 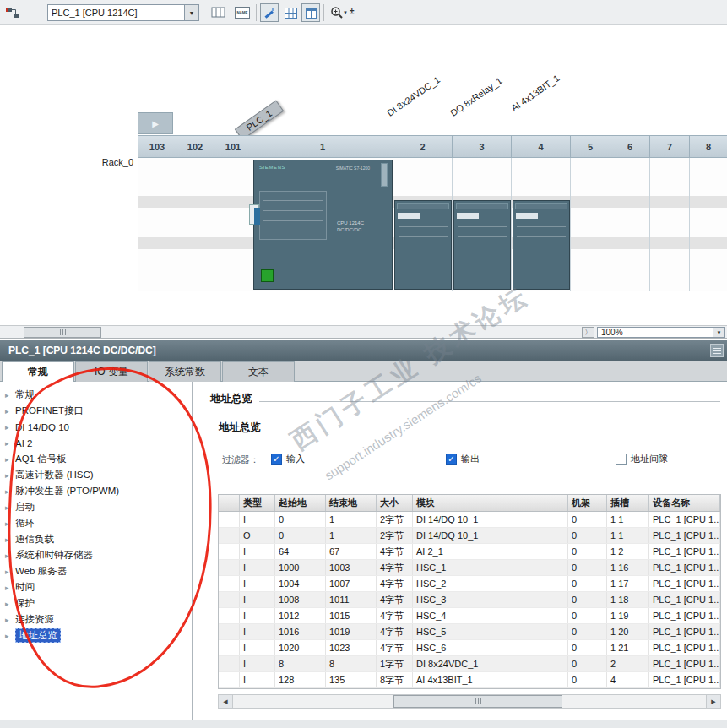 I want to click on checkbox-icon, so click(x=621, y=459).